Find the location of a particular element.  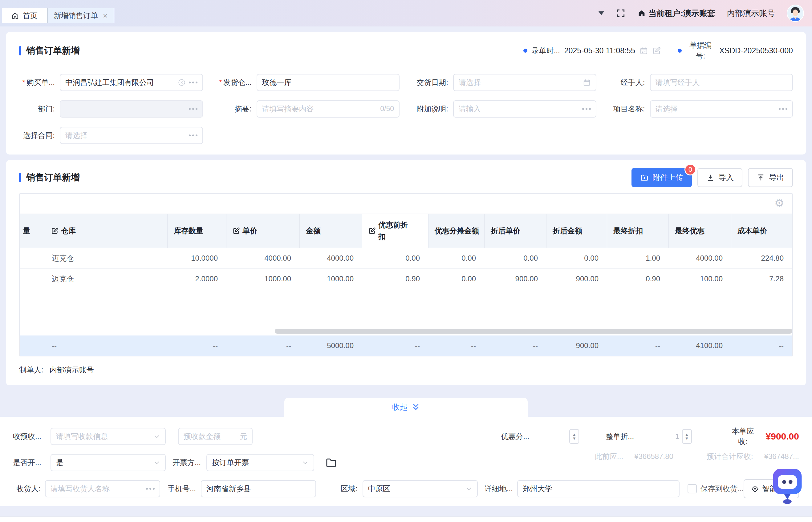

horizontal-scrollbar is located at coordinates (534, 331).